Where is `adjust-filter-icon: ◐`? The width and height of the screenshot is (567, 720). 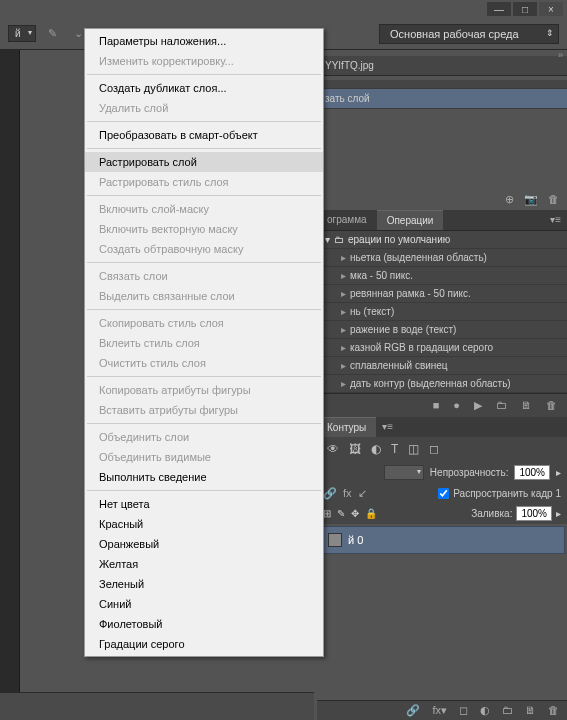
adjust-filter-icon: ◐ is located at coordinates (376, 449).